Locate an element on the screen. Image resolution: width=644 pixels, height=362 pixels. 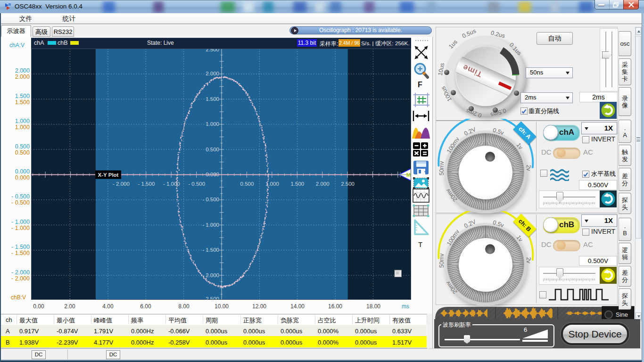
svg-text: - 2.500 is located at coordinates (211, 298).